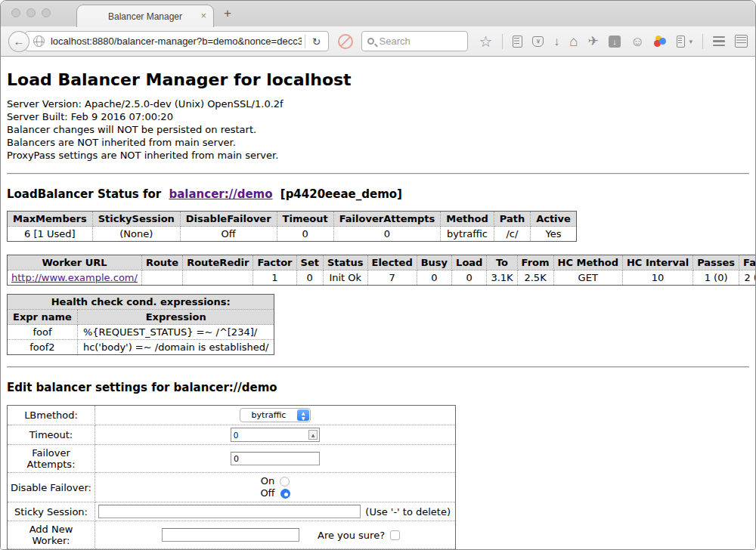 The width and height of the screenshot is (756, 550). Describe the element at coordinates (748, 263) in the screenshot. I see `col-header: Fails` at that location.